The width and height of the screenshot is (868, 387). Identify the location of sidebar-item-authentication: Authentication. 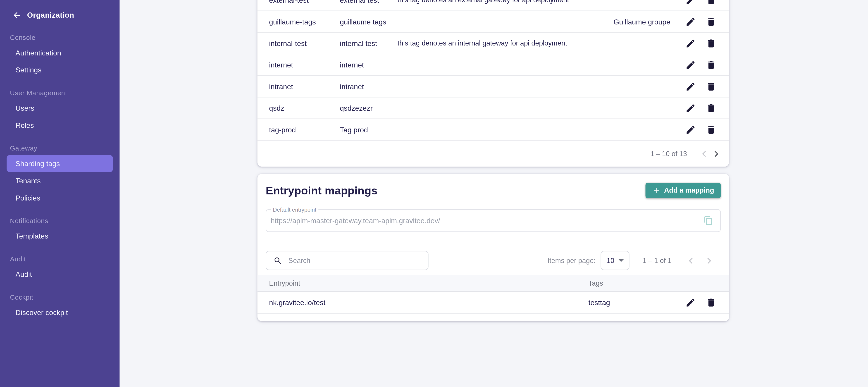
(60, 53).